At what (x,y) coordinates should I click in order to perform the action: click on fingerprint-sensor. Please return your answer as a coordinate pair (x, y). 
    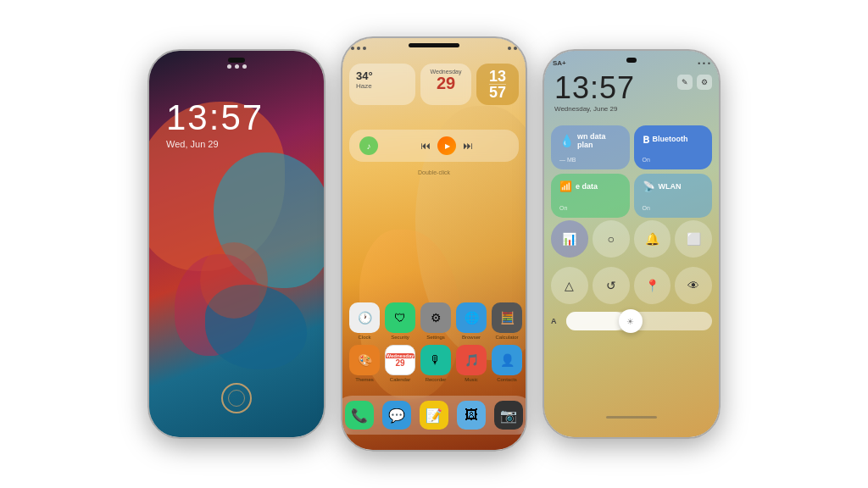
    Looking at the image, I should click on (236, 398).